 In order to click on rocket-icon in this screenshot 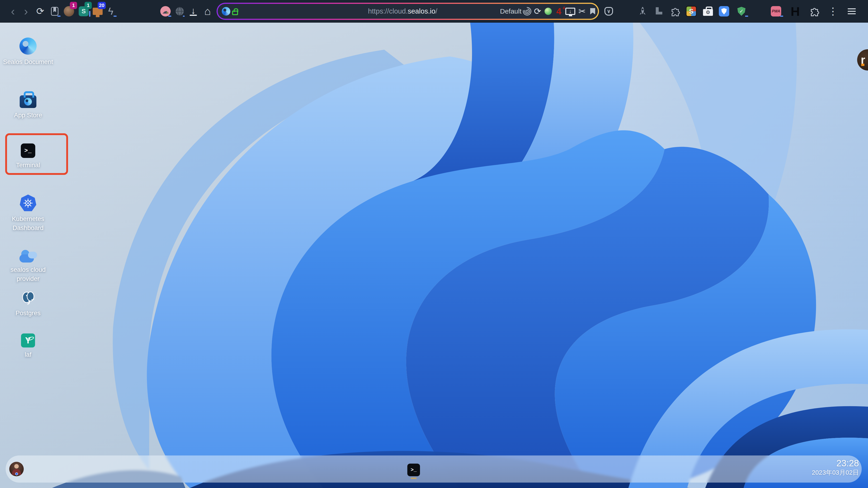, I will do `click(643, 11)`.